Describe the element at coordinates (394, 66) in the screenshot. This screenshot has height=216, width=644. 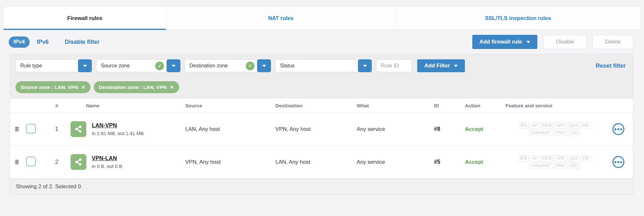
I see `rule-id-input` at that location.